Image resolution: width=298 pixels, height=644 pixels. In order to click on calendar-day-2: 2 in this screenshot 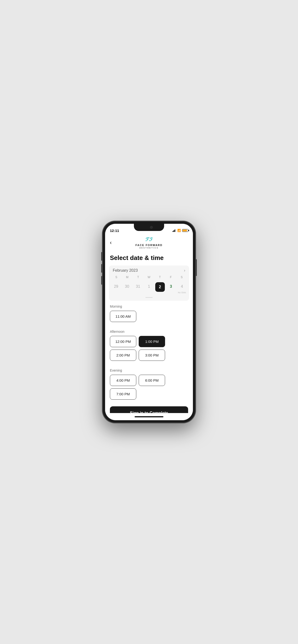, I will do `click(160, 288)`.